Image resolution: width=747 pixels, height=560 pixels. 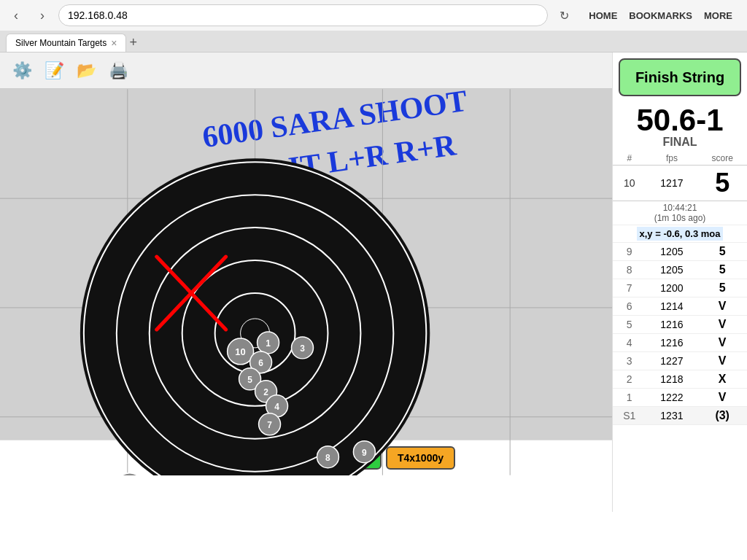 What do you see at coordinates (722, 159) in the screenshot?
I see `col-score: score` at bounding box center [722, 159].